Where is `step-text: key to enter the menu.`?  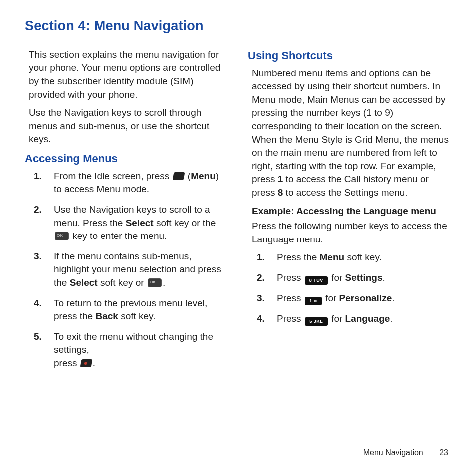 step-text: key to enter the menu. is located at coordinates (118, 236).